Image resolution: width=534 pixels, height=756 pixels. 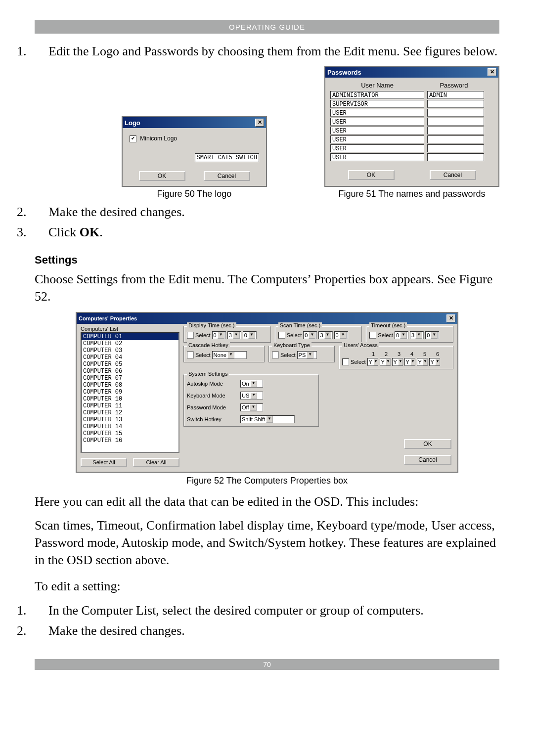 I want to click on list-item: COMPUTER 13, so click(x=130, y=420).